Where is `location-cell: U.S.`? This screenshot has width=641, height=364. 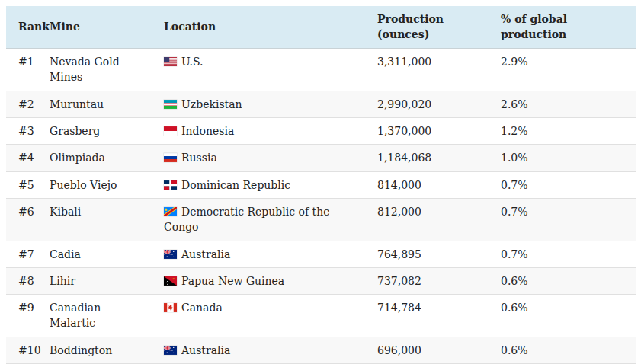 location-cell: U.S. is located at coordinates (263, 70).